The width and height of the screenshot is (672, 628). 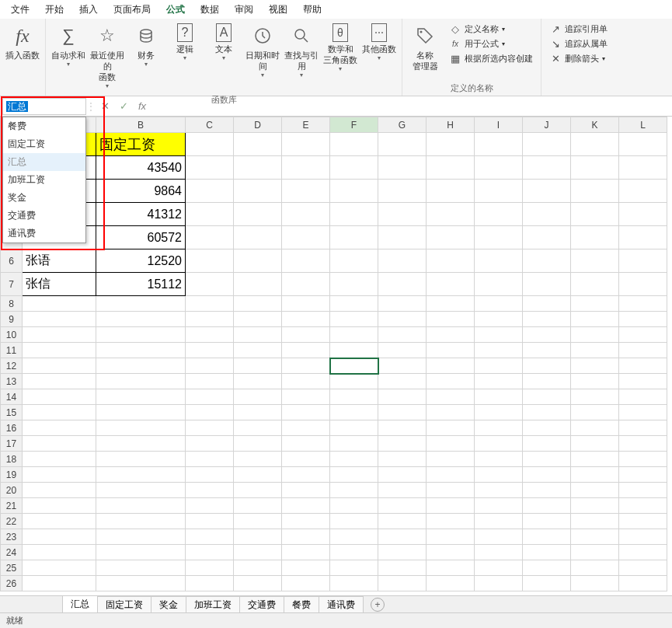 What do you see at coordinates (244, 9) in the screenshot?
I see `menu-item-审阅: 审阅` at bounding box center [244, 9].